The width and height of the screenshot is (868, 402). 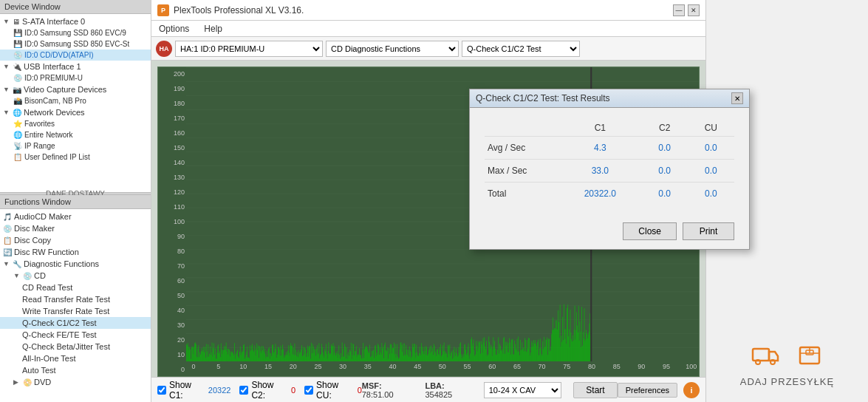 What do you see at coordinates (18, 134) in the screenshot?
I see `globe-icon: 🌐` at bounding box center [18, 134].